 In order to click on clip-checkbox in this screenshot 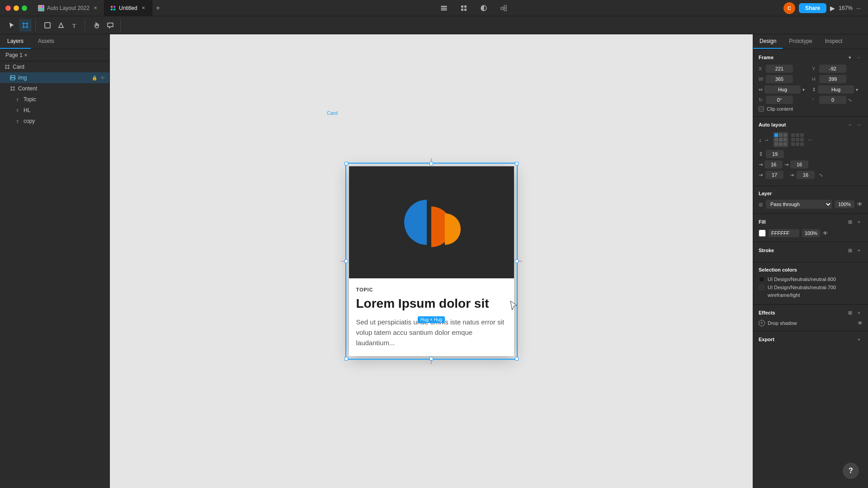, I will do `click(761, 109)`.